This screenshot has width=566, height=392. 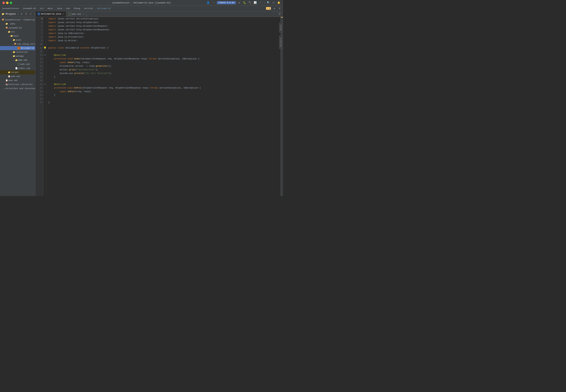 I want to click on line-numbers: 3 4 5 6 7 8 9 10 11 12 13 14 15 16 17 18, so click(x=39, y=107).